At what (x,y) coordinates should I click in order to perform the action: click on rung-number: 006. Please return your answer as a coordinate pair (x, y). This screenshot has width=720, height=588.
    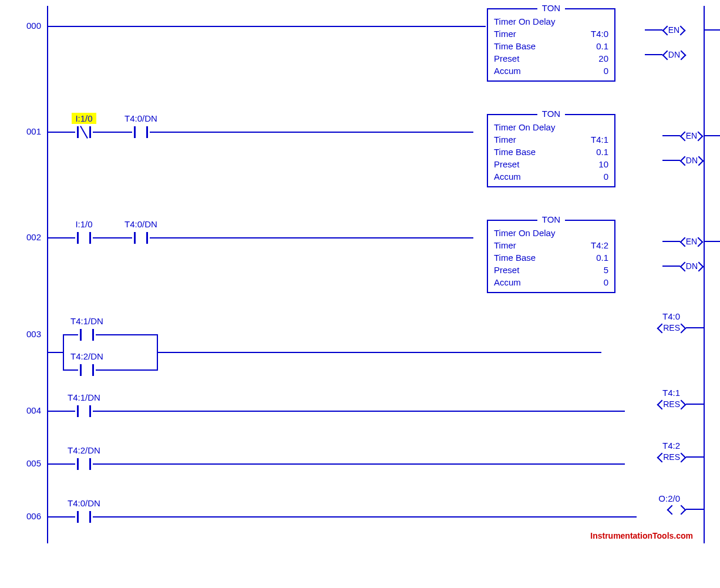
    Looking at the image, I should click on (29, 516).